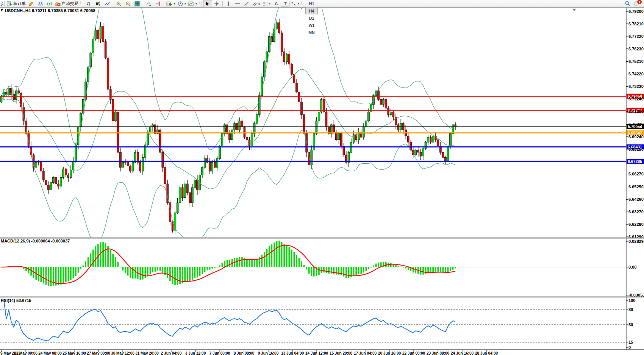 Image resolution: width=644 pixels, height=355 pixels. What do you see at coordinates (128, 4) in the screenshot?
I see `zoom-out-button` at bounding box center [128, 4].